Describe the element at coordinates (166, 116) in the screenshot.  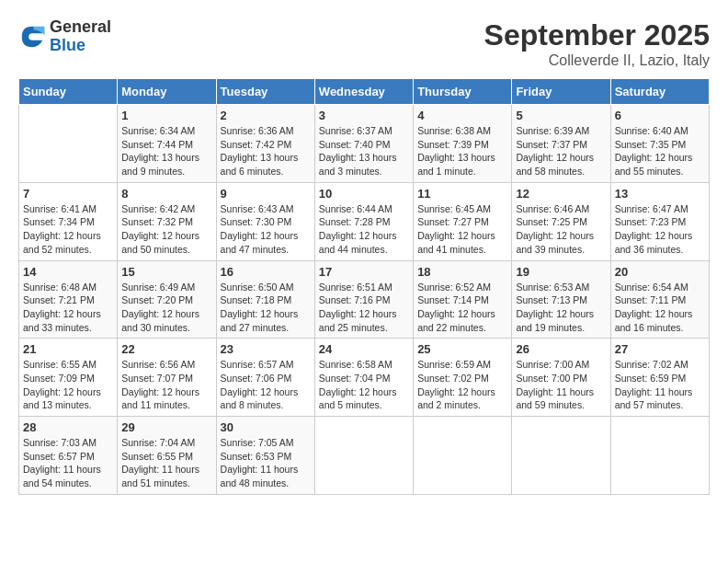
I see `day-number: 1` at that location.